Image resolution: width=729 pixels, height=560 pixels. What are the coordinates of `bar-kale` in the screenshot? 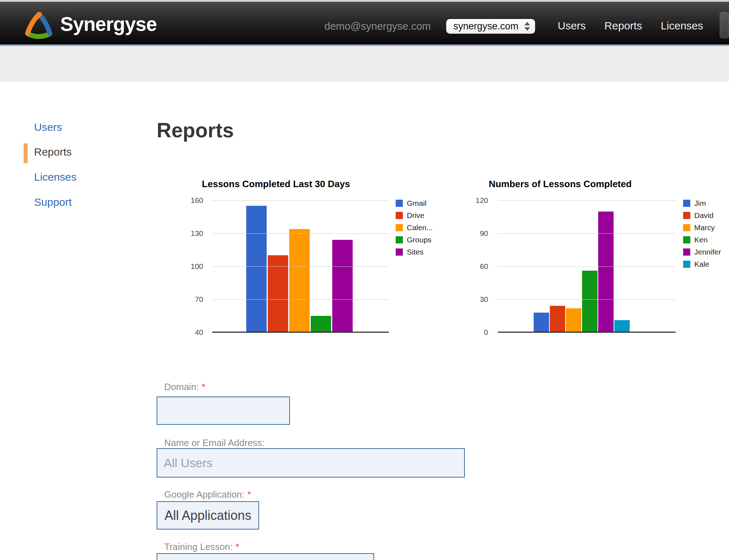 It's located at (622, 326).